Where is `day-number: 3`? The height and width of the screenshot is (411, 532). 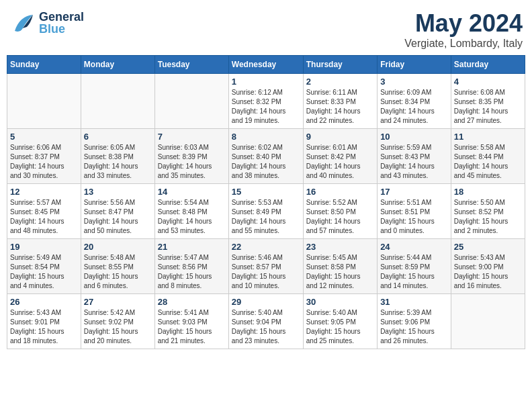
day-number: 3 is located at coordinates (414, 82).